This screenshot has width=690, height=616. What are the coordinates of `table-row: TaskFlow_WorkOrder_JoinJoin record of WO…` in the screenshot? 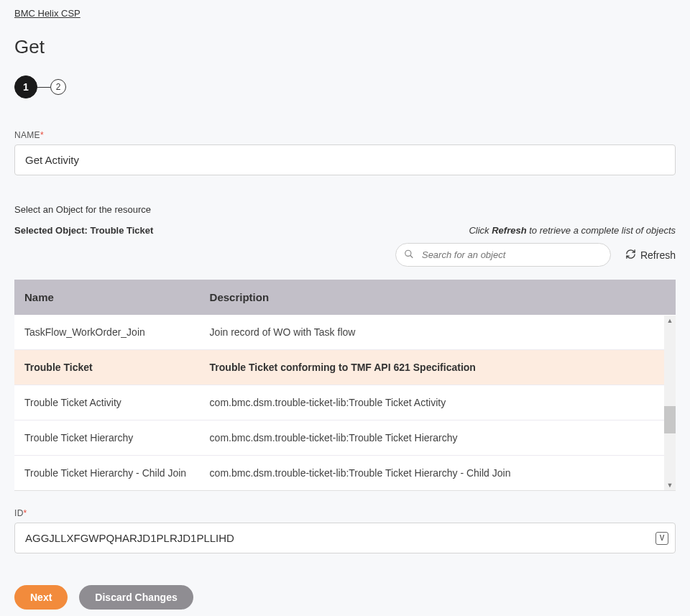 It's located at (345, 332).